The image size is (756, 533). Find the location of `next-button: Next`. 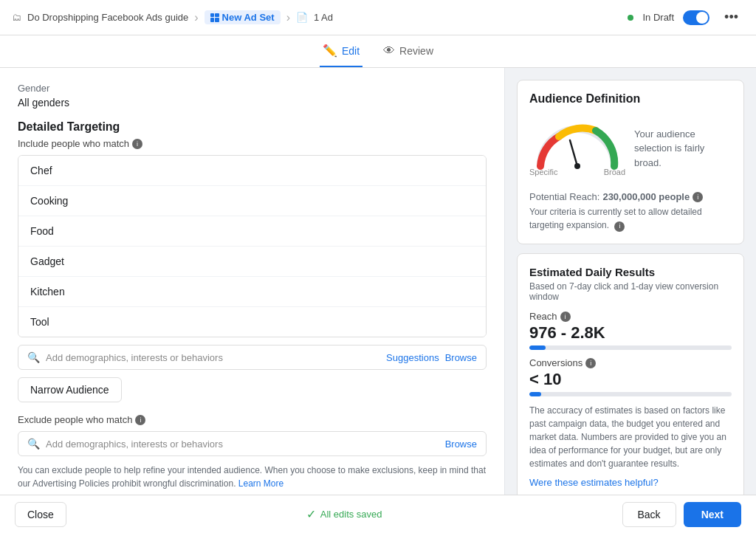

next-button: Next is located at coordinates (712, 515).